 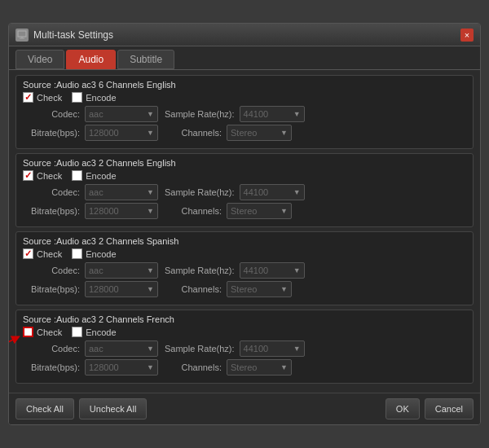 What do you see at coordinates (42, 254) in the screenshot?
I see `check-item-3: Check` at bounding box center [42, 254].